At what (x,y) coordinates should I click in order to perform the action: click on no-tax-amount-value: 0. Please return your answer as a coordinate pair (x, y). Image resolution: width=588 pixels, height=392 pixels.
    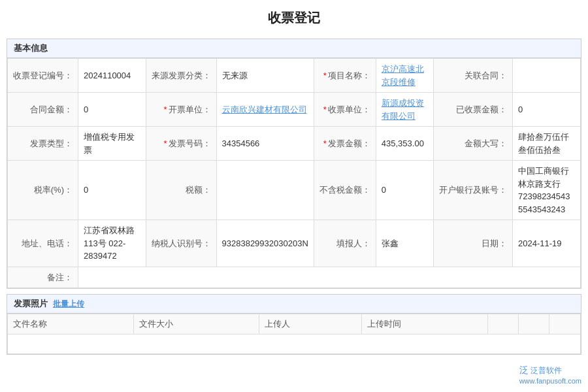
    Looking at the image, I should click on (404, 191).